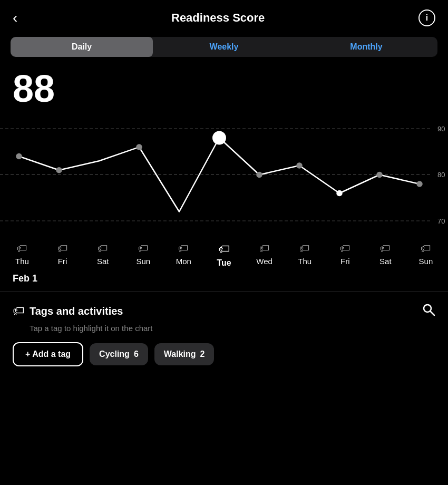  What do you see at coordinates (143, 255) in the screenshot?
I see `day-sun1: 🏷 Sun` at bounding box center [143, 255].